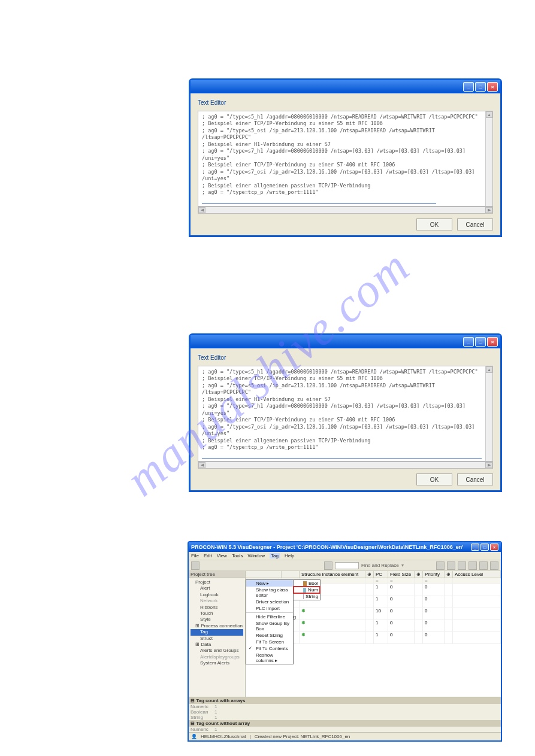 This screenshot has width=535, height=756. I want to click on status-user-icon: 👤, so click(194, 736).